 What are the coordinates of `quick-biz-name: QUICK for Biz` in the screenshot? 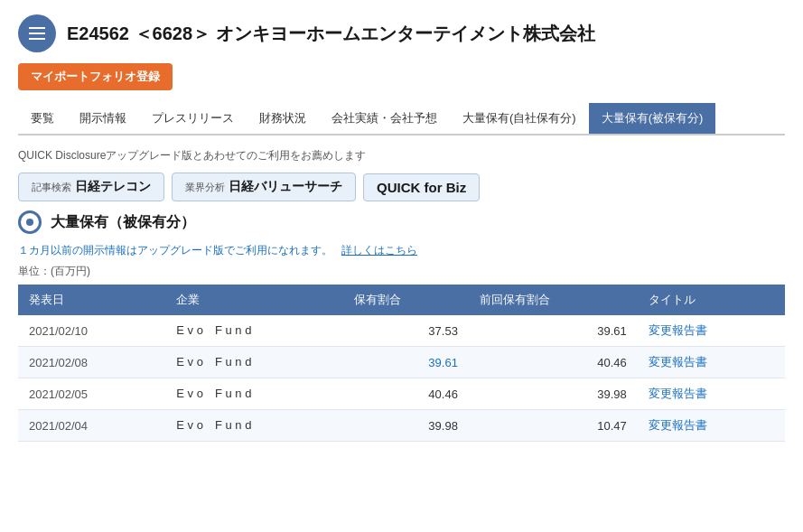 It's located at (421, 188).